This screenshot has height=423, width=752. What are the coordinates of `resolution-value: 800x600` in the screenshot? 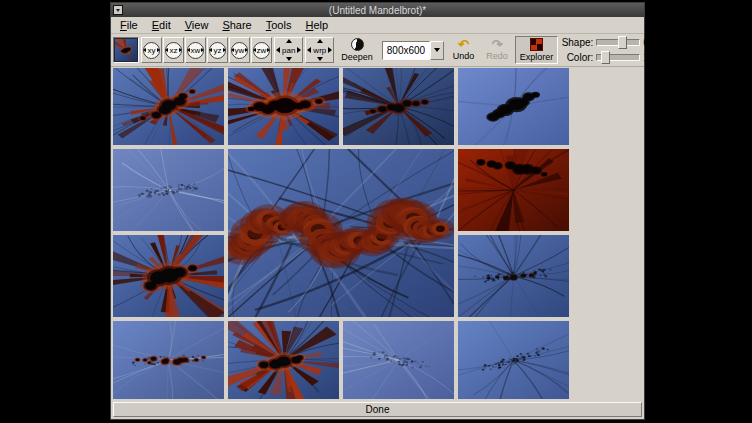 It's located at (406, 50).